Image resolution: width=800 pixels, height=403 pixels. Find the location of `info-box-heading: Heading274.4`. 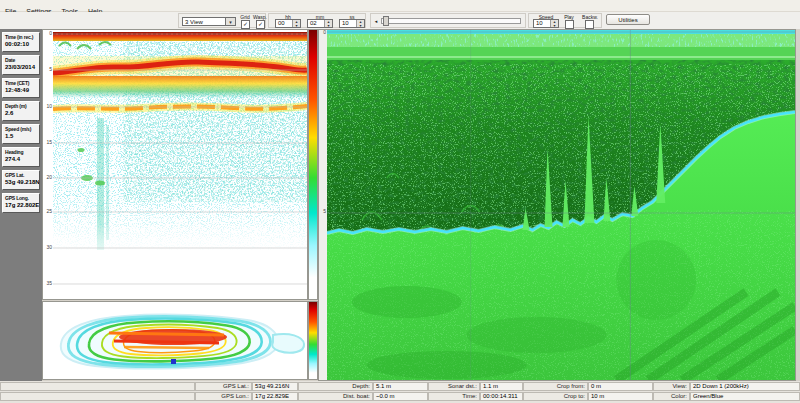

info-box-heading: Heading274.4 is located at coordinates (21, 157).